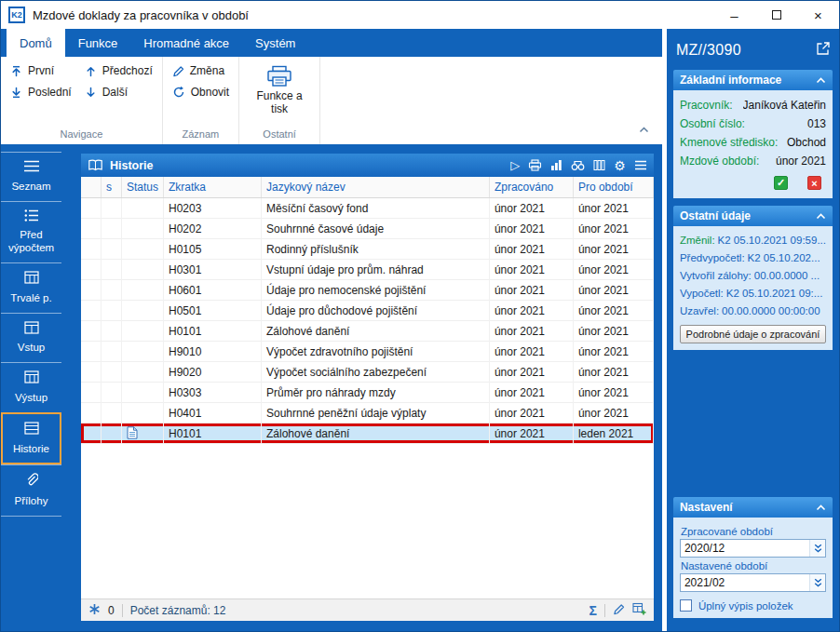  I want to click on table-row-selected: H0101 Zálohové danění únor 2021 leden 20…, so click(367, 434).